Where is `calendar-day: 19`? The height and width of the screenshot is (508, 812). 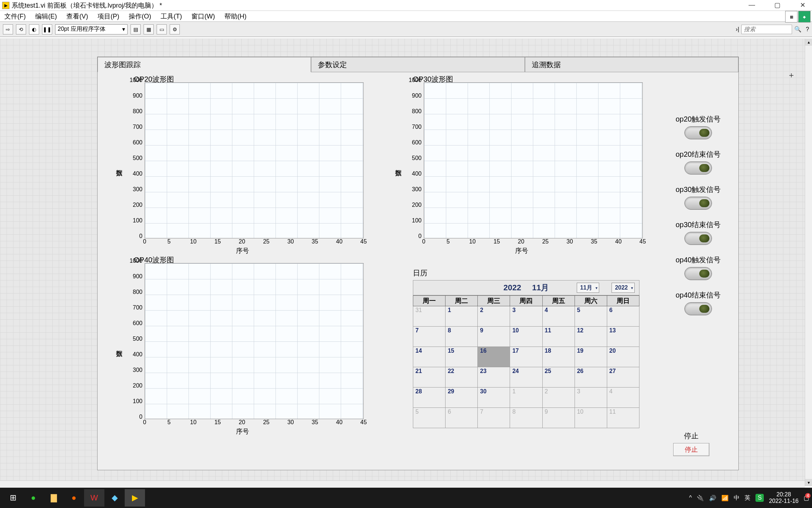 calendar-day: 19 is located at coordinates (591, 357).